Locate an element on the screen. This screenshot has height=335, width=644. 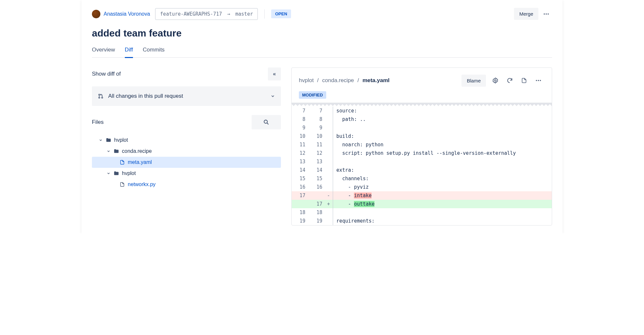
tab-commits: Commits is located at coordinates (154, 52).